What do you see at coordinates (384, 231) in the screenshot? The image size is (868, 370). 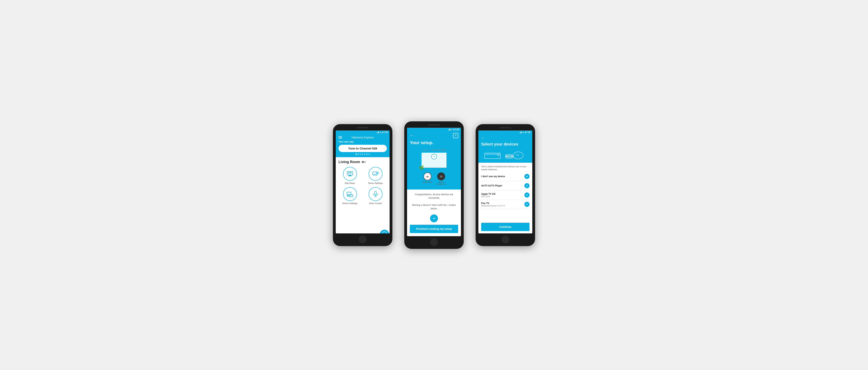 I see `remote-fab-button` at bounding box center [384, 231].